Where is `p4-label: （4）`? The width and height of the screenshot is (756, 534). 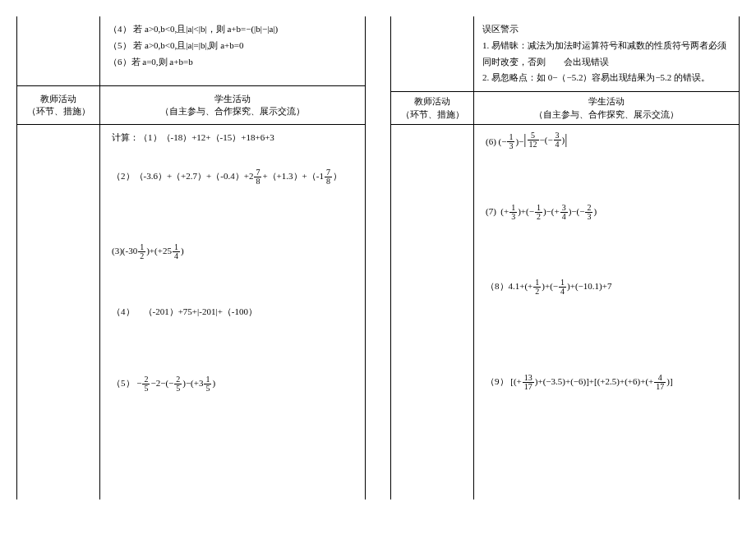 p4-label: （4） is located at coordinates (123, 311).